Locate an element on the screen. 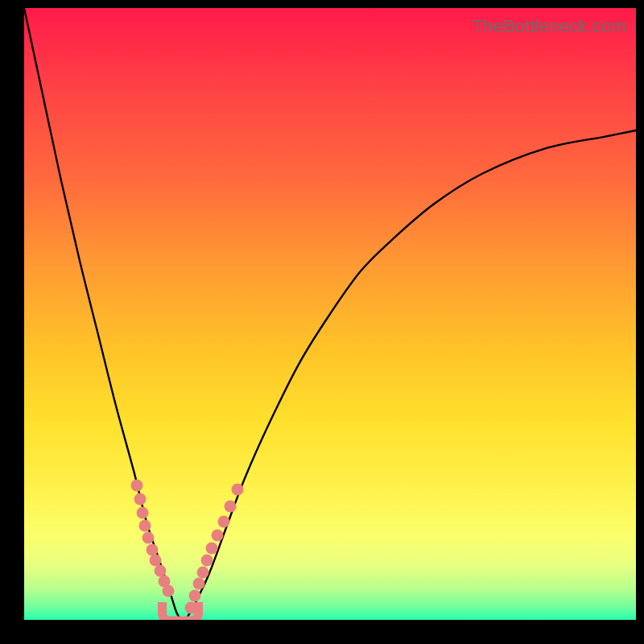 The image size is (644, 644). watermark-text: TheBottleneck.com is located at coordinates (549, 27).